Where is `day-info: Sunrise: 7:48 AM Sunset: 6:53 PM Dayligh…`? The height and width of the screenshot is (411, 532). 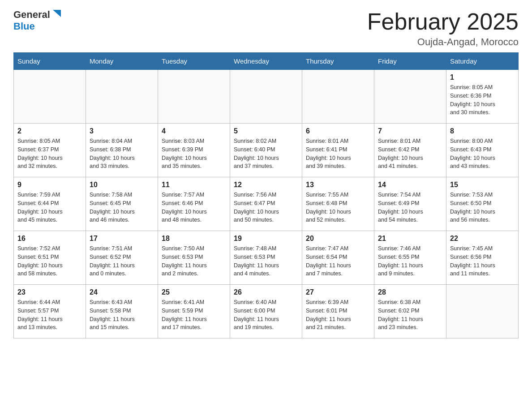 day-info: Sunrise: 7:48 AM Sunset: 6:53 PM Dayligh… is located at coordinates (266, 261).